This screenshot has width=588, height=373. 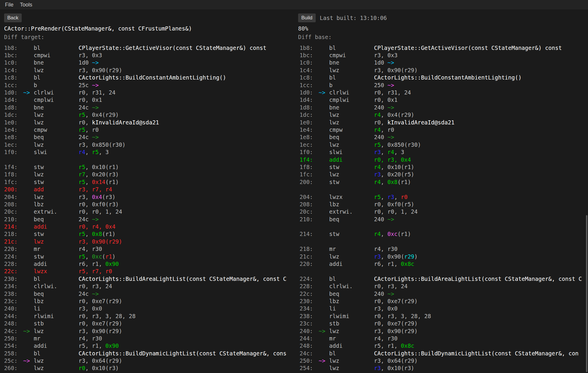 I want to click on asm-row: 250:mrr4, r30, so click(x=148, y=338).